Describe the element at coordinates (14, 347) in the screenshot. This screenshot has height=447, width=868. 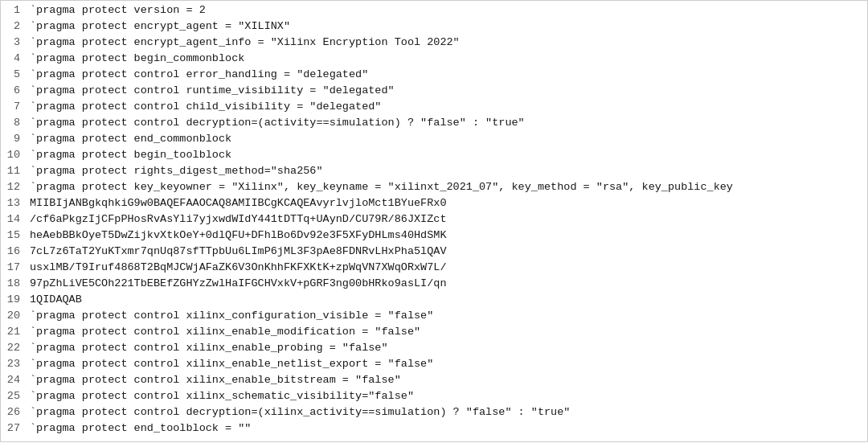
I see `line-number: 22` at that location.